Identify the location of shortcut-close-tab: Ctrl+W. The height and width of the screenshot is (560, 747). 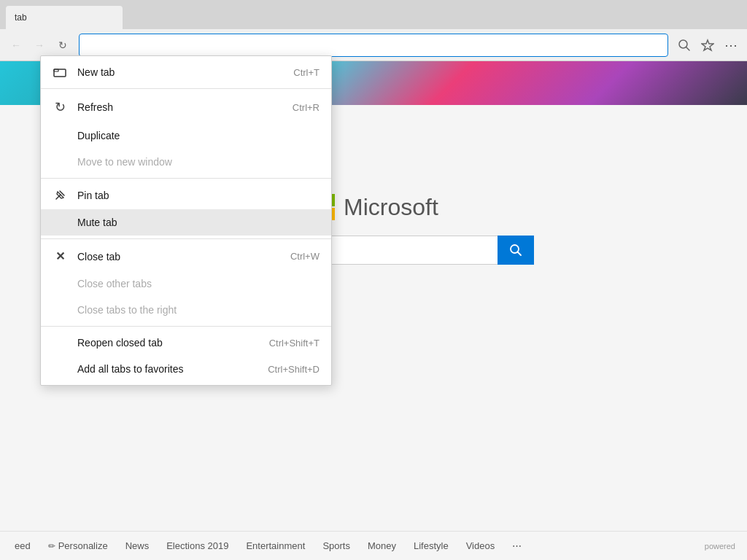
(305, 257).